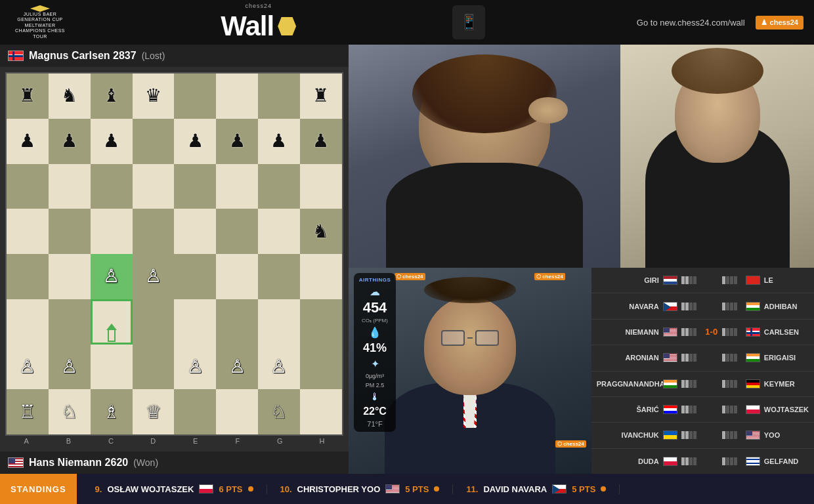 Image resolution: width=814 pixels, height=504 pixels. What do you see at coordinates (28, 186) in the screenshot?
I see `cell-a6` at bounding box center [28, 186].